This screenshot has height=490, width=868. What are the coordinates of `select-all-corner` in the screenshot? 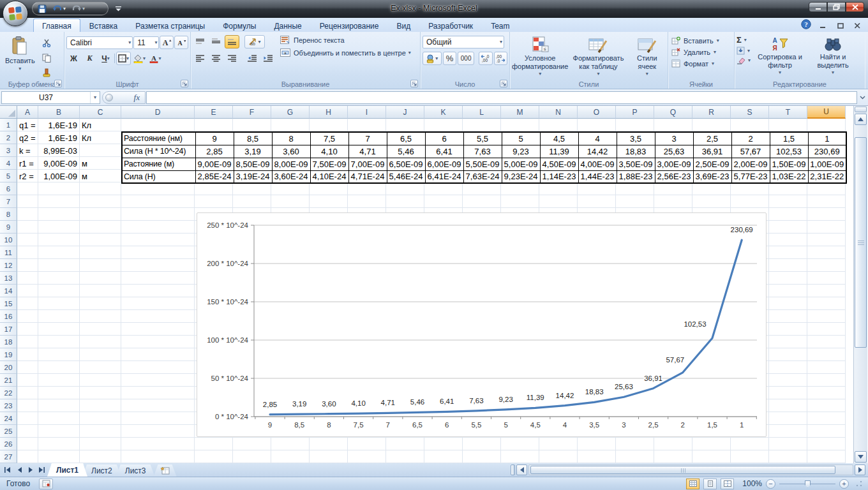 It's located at (9, 112).